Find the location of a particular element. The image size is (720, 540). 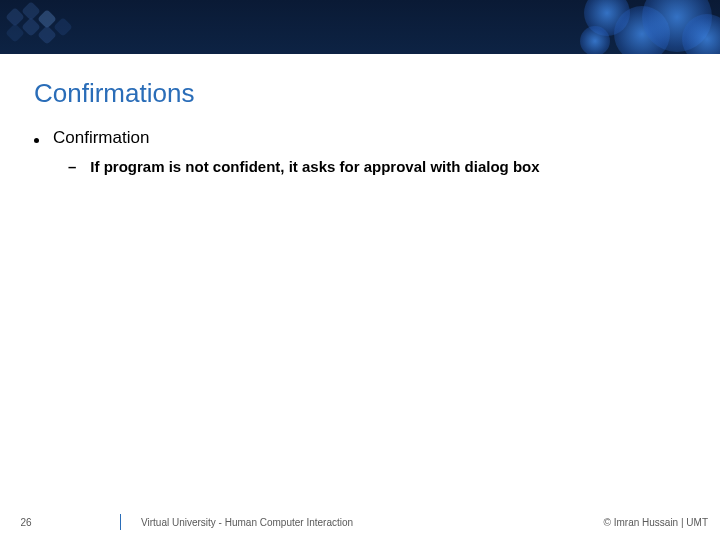

bullet-level-2: – If program is not confident, it asks f… is located at coordinates (377, 166).